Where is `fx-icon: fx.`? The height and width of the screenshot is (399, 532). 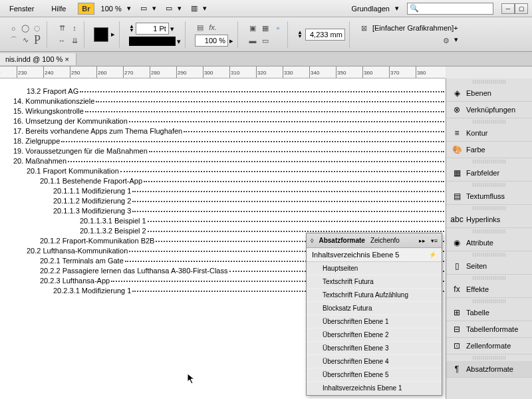
fx-icon: fx. is located at coordinates (213, 27).